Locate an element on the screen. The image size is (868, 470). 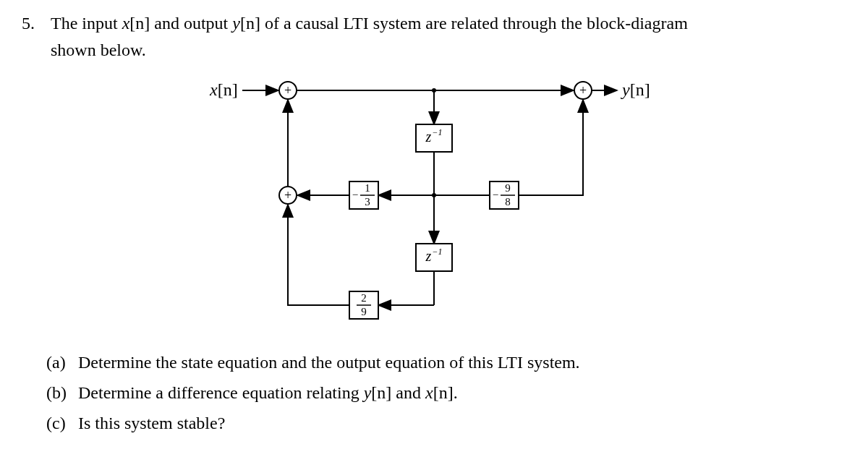
output-label: y[n] is located at coordinates (635, 90).